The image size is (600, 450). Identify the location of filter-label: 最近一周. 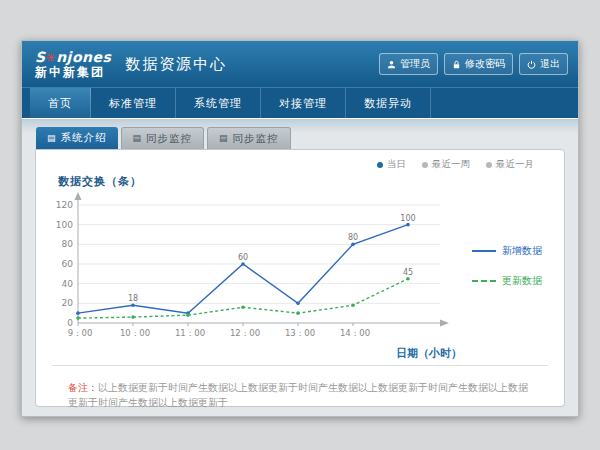
(451, 164).